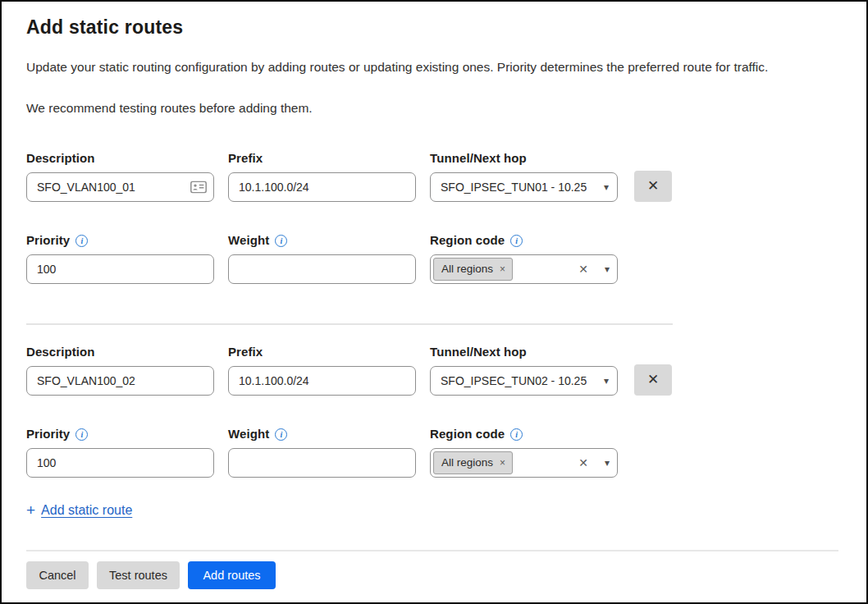 The image size is (868, 604). Describe the element at coordinates (120, 452) in the screenshot. I see `priority-field-2: Priorityi` at that location.